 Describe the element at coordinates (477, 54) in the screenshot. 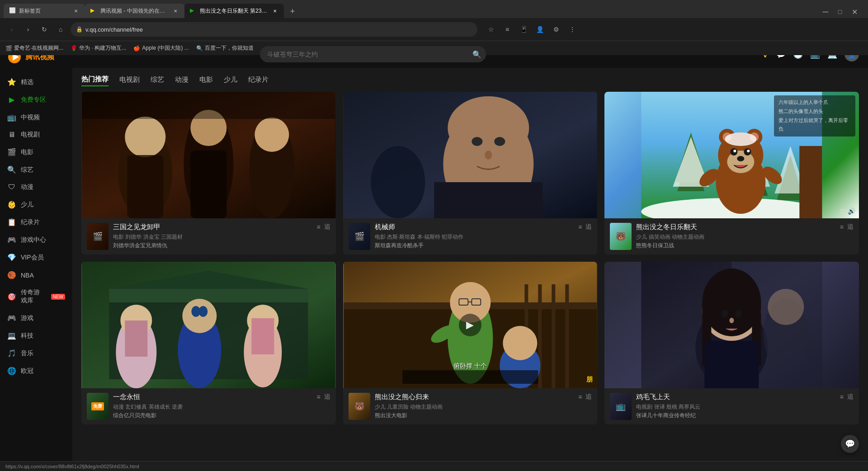

I see `search-button: 🔍` at that location.